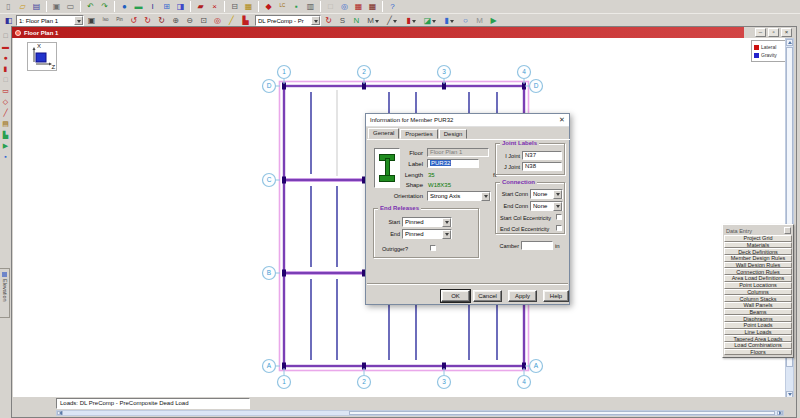 This screenshot has width=800, height=418. Describe the element at coordinates (418, 134) in the screenshot. I see `tab-properties: Properties` at that location.